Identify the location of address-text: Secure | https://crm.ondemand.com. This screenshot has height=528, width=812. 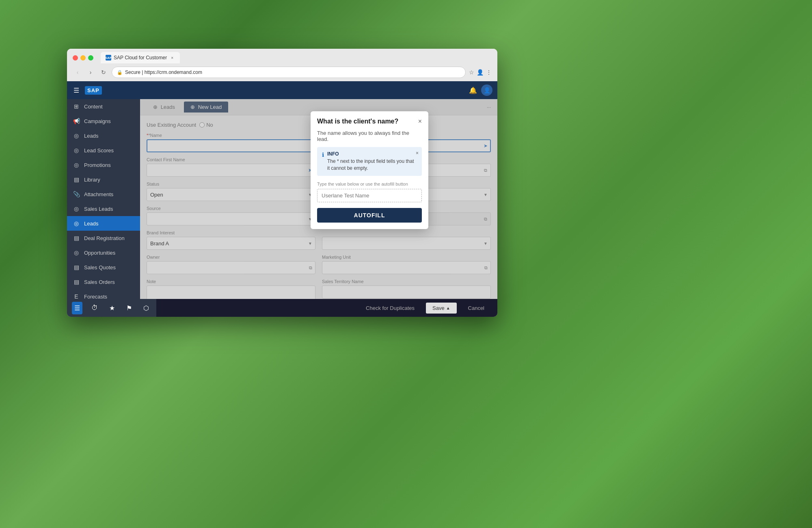
(293, 72).